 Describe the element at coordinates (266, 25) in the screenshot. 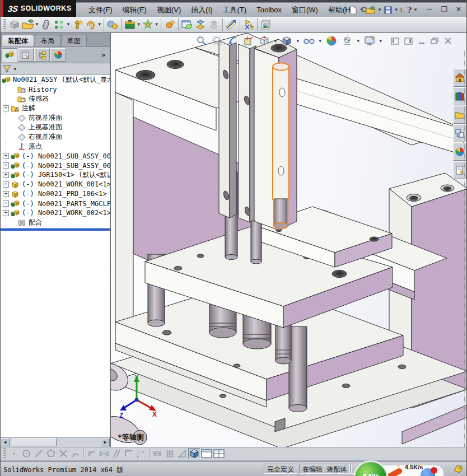

I see `photo-view-icon` at that location.